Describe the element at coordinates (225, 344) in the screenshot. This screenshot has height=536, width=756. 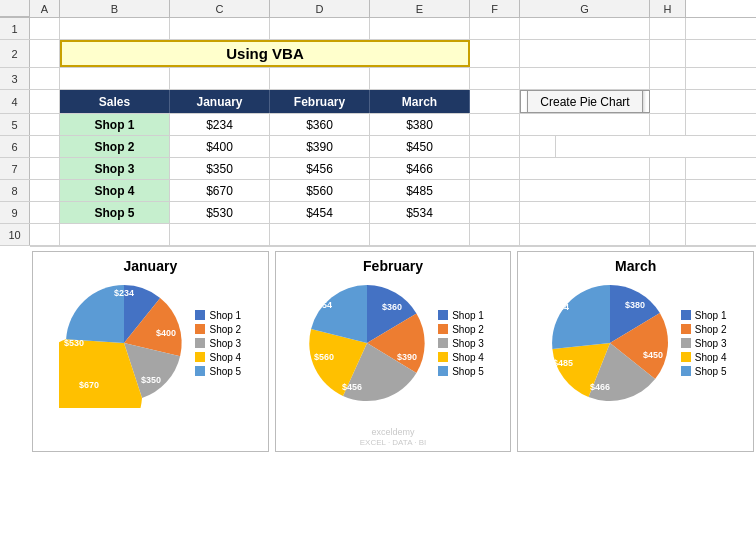
I see `legend-label-shop3: Shop 3` at that location.